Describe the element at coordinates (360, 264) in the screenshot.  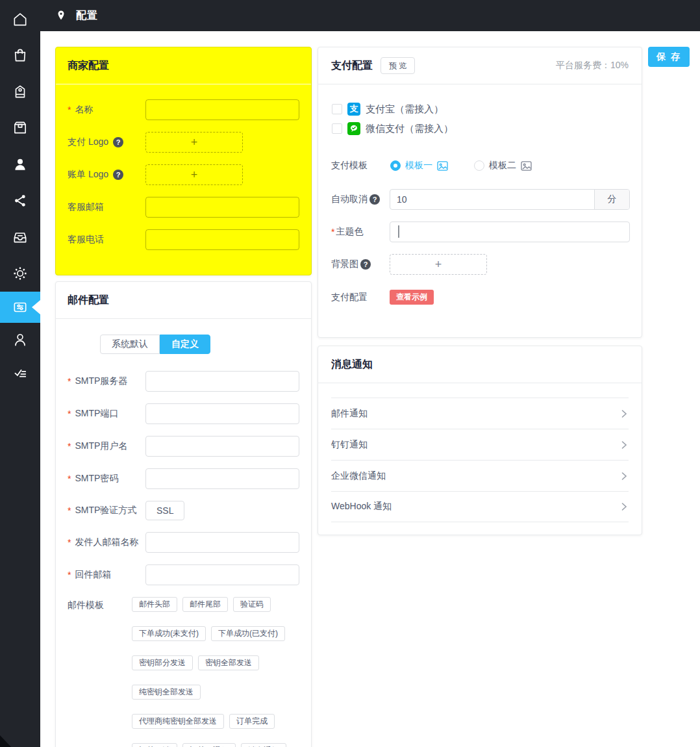
I see `background-label: 背景图?` at that location.